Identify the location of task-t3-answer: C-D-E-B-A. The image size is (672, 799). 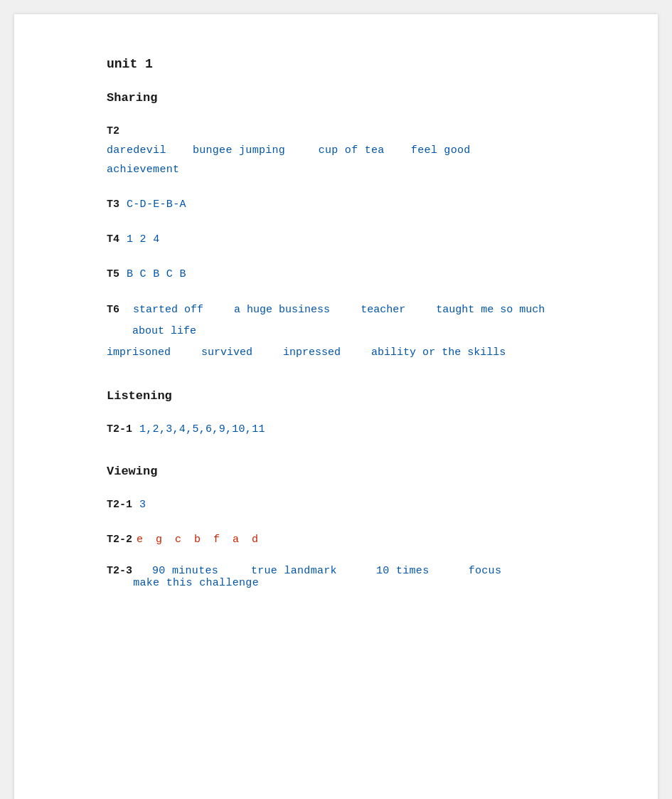
(156, 205).